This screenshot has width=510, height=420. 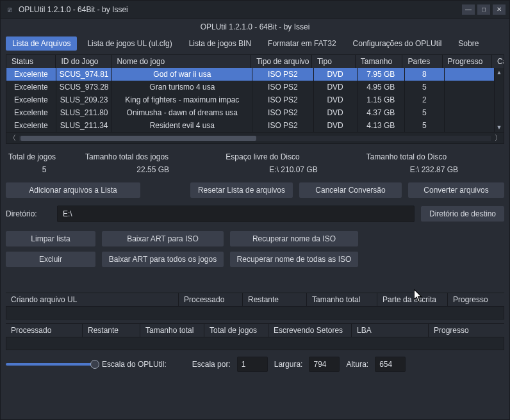 I want to click on col-lba: LBA, so click(x=390, y=330).